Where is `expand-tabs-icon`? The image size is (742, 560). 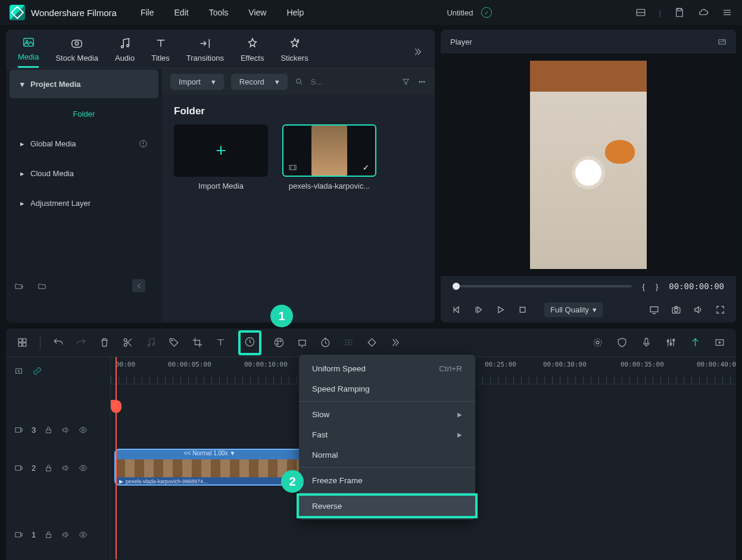
expand-tabs-icon is located at coordinates (417, 52).